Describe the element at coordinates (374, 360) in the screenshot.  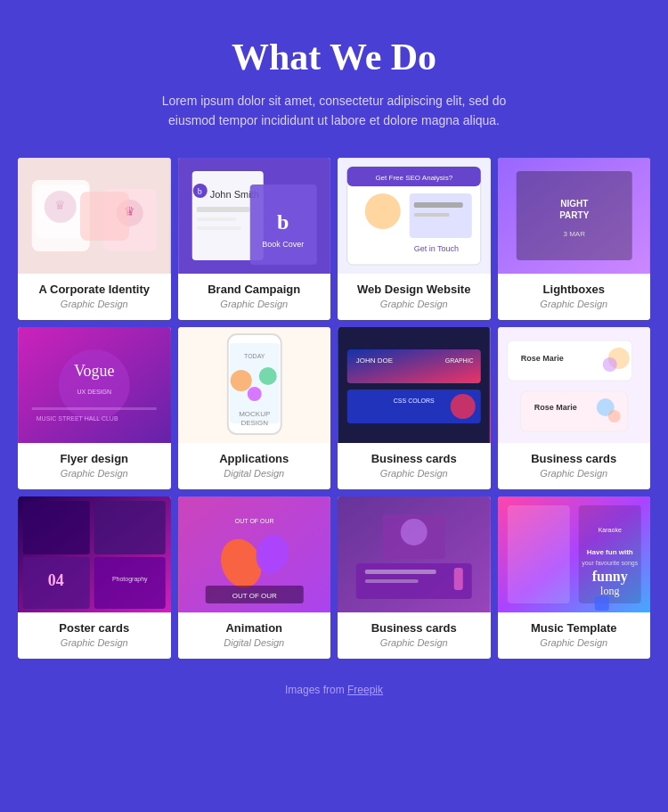
I see `svg-text: JOHN DOE` at that location.